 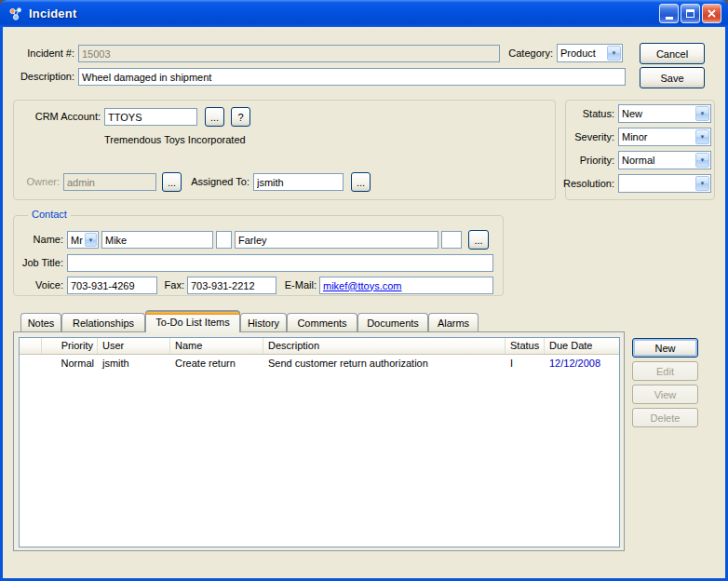 What do you see at coordinates (240, 117) in the screenshot?
I see `crm-account-help-button: ?` at bounding box center [240, 117].